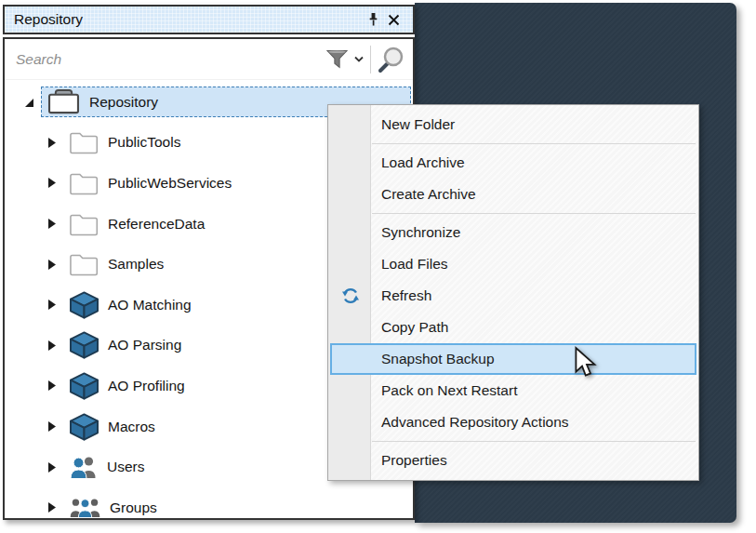  I want to click on menu-item-create-archive: Create Archive, so click(513, 194).